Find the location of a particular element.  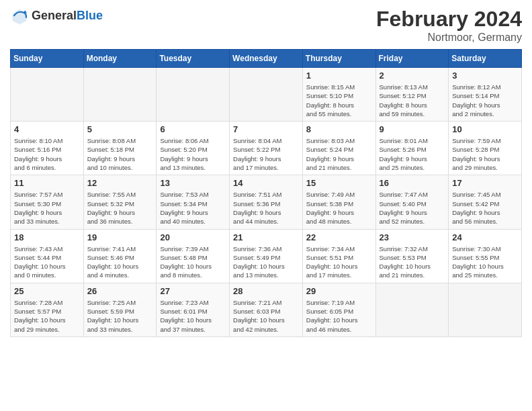

calendar-cell: 18Sunrise: 7:43 AM Sunset: 5:44 PM Dayli… is located at coordinates (47, 256).